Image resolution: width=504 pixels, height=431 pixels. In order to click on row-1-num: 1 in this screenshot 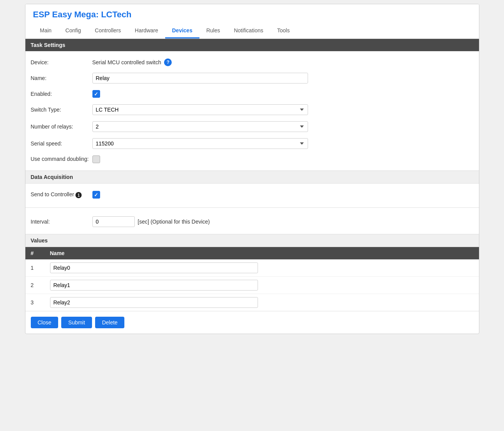, I will do `click(35, 268)`.